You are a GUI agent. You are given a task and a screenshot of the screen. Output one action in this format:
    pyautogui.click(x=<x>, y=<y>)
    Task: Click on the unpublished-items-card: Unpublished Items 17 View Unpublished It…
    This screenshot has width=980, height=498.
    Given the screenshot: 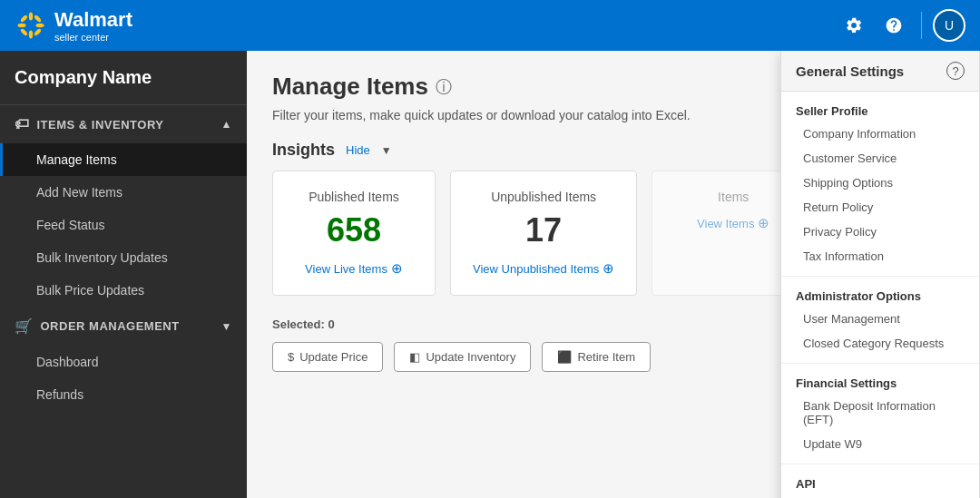 What is the action you would take?
    pyautogui.click(x=544, y=233)
    